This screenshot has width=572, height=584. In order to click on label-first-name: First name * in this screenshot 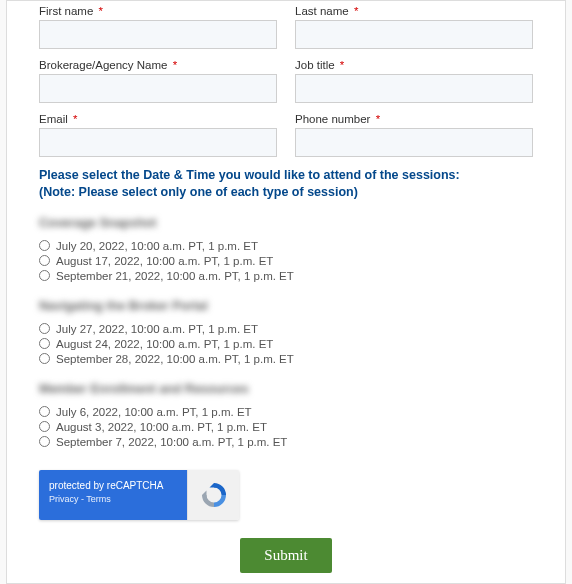, I will do `click(158, 11)`.